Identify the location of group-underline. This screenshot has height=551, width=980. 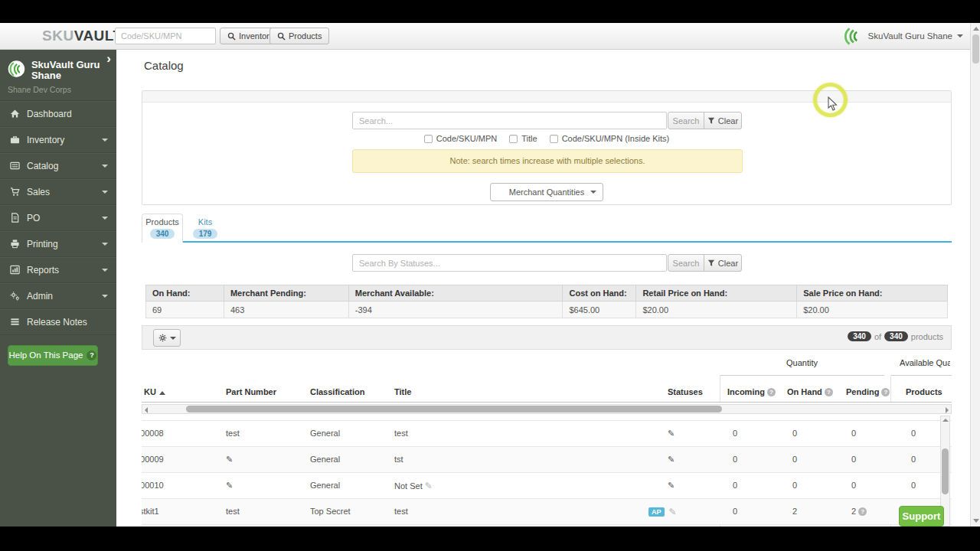
(802, 375).